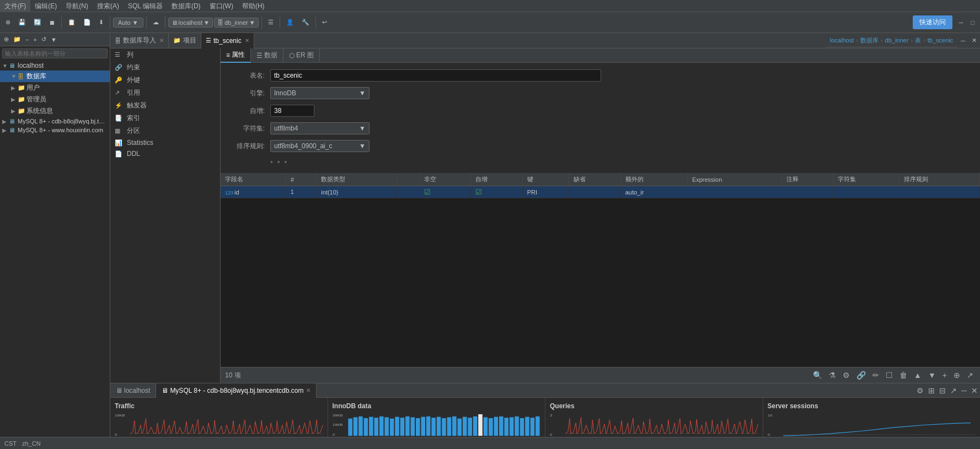  I want to click on toolbar-cloud-btn: ☁, so click(156, 22).